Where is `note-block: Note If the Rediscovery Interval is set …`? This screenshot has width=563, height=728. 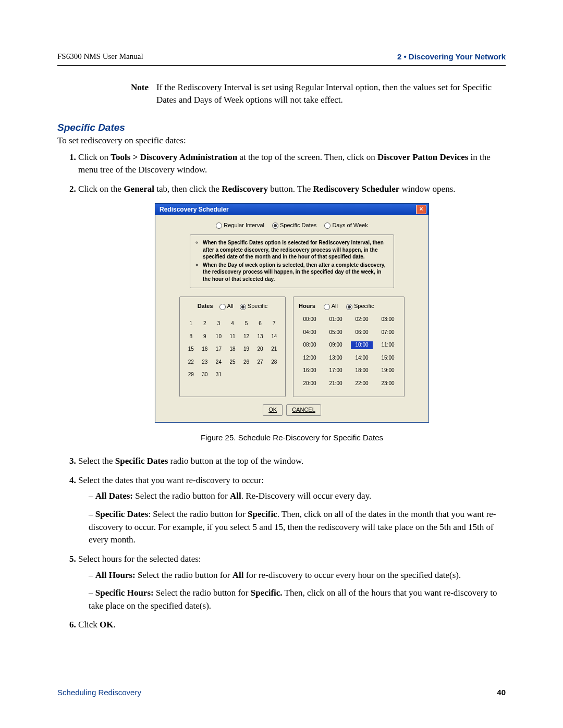 note-block: Note If the Rediscovery Interval is set … is located at coordinates (312, 94).